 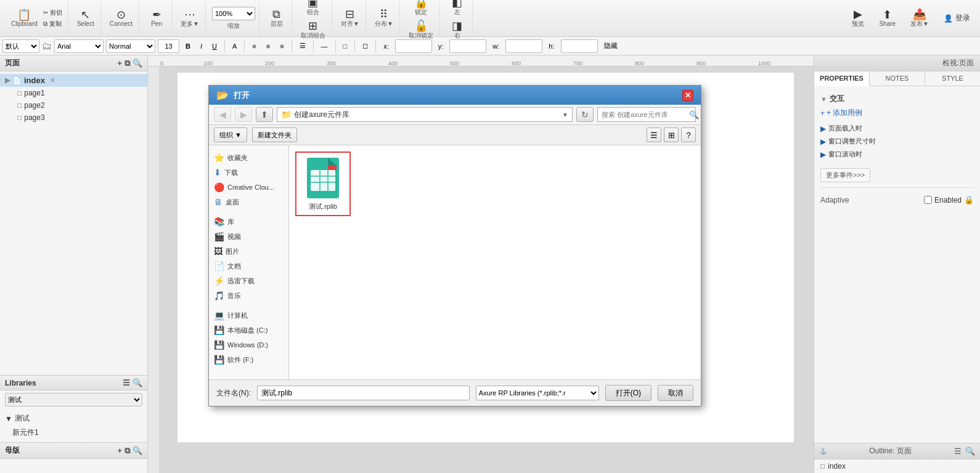 What do you see at coordinates (74, 105) in the screenshot?
I see `tree-item-page2: □ page2` at bounding box center [74, 105].